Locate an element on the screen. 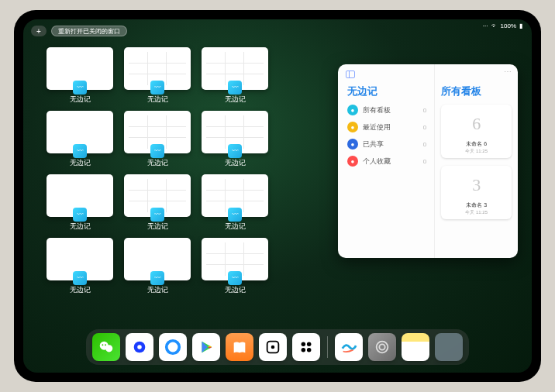 The width and height of the screenshot is (555, 392). sidebar-item: ●个人收藏0 is located at coordinates (387, 161).